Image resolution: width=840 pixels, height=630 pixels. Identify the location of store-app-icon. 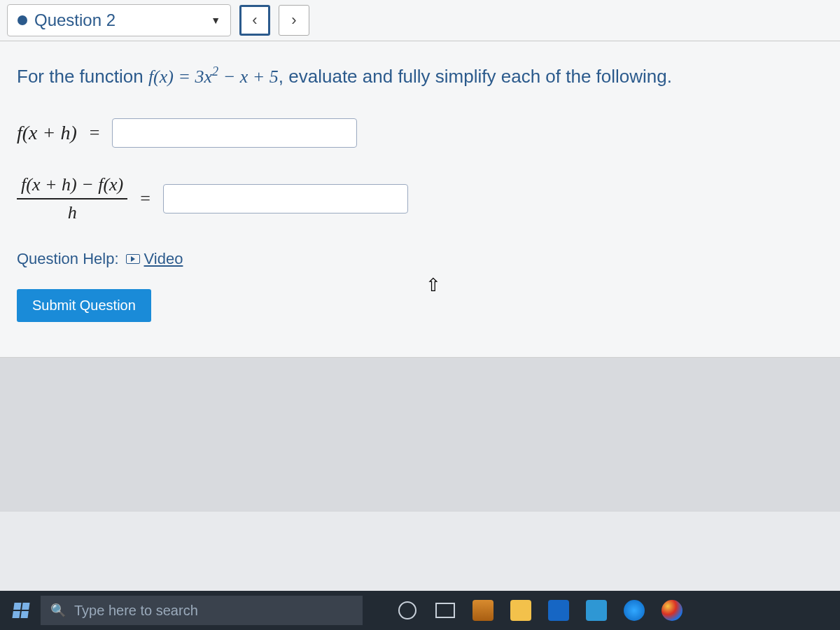
(596, 610).